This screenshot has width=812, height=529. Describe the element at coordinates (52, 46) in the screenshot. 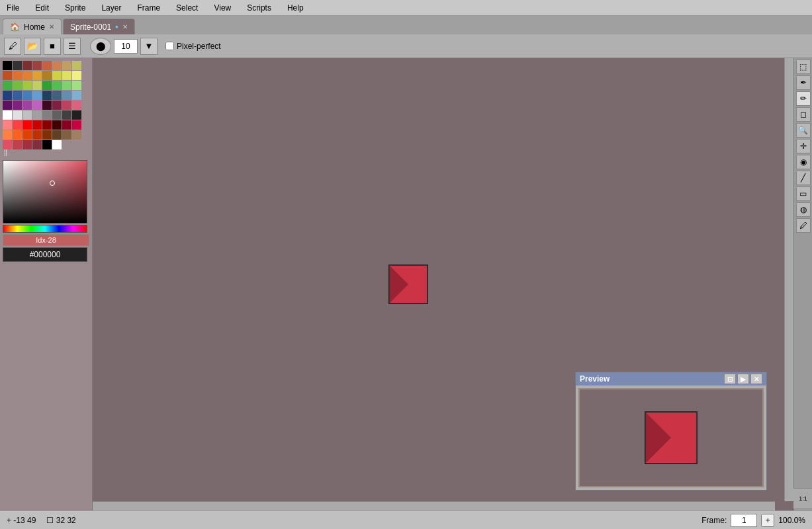

I see `save-button: ■` at that location.